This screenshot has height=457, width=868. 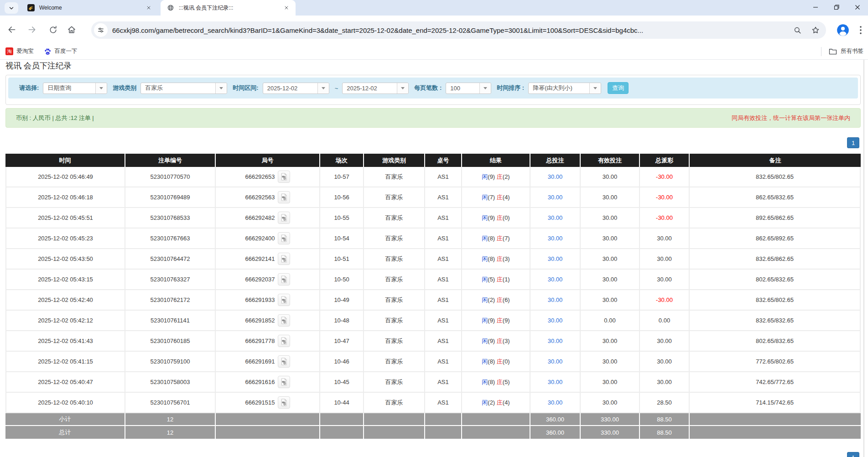 What do you see at coordinates (11, 8) in the screenshot?
I see `tab-search-chevron` at bounding box center [11, 8].